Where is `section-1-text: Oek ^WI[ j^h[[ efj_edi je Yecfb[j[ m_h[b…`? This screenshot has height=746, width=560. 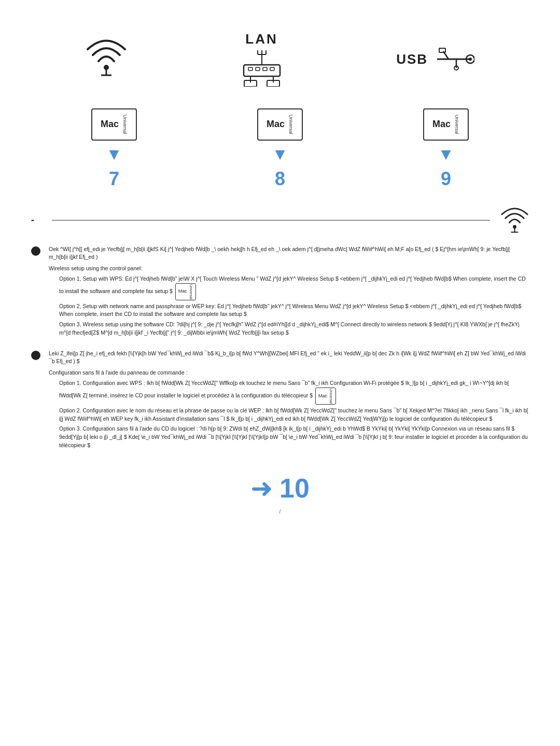
section-1-text: Oek ^WI[ j^h[[ efj_edi je Yecfb[j[ m_h[b… is located at coordinates (289, 293).